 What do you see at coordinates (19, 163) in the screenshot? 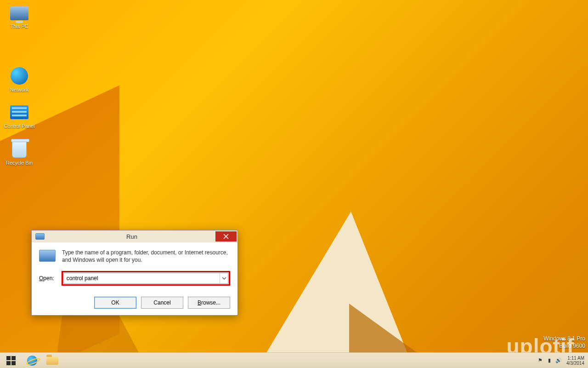
I see `desktop-icon-label: Recycle Bin` at bounding box center [19, 163].